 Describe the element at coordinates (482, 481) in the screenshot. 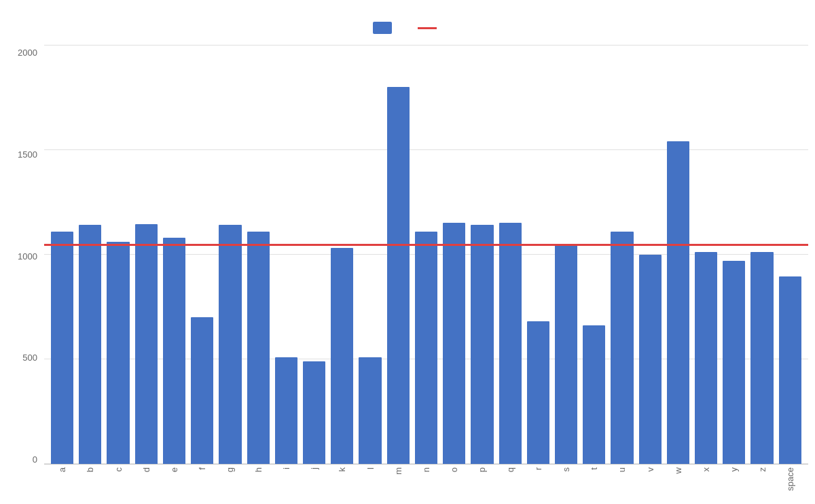

I see `x-label-container: p` at that location.